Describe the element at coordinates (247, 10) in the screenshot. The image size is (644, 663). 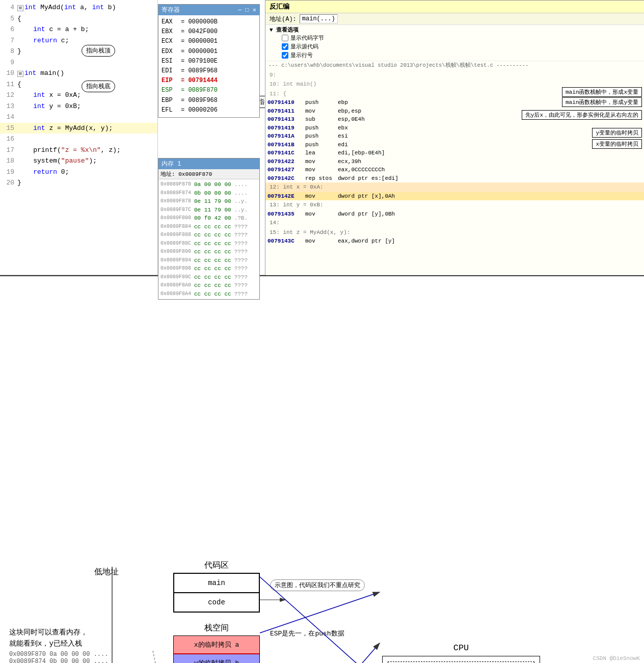
I see `registers-controls: — □ ✕` at that location.